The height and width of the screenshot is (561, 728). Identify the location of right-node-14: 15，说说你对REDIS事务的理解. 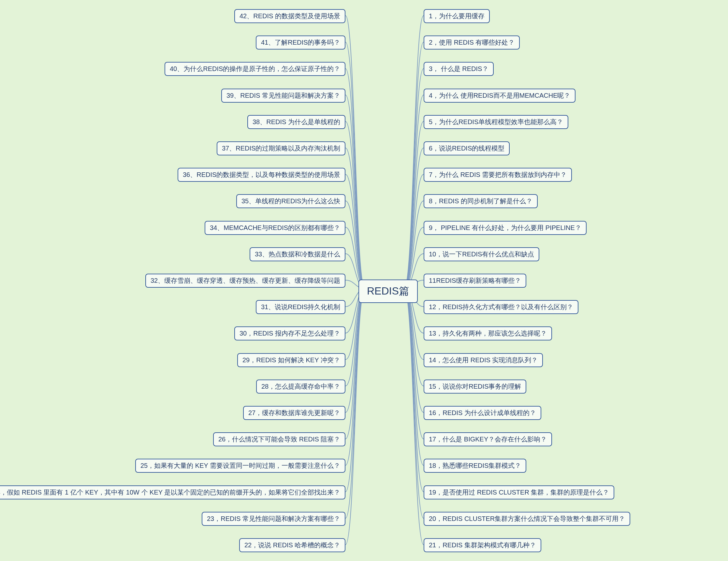
(475, 387).